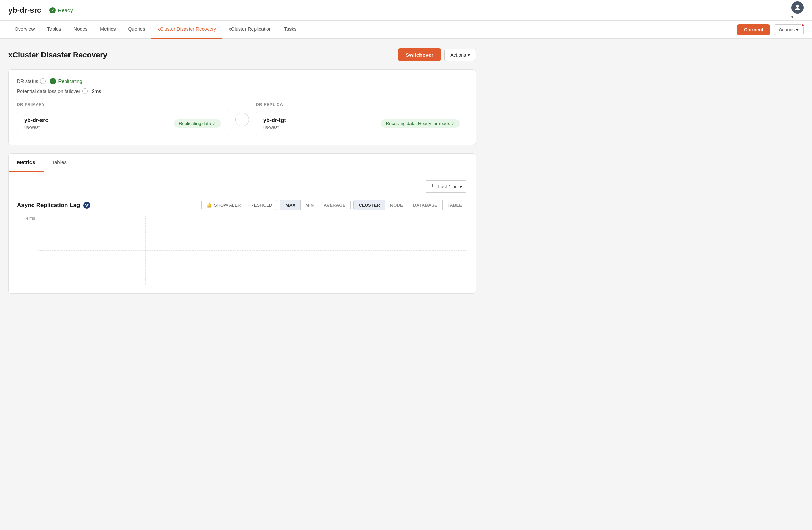 Image resolution: width=812 pixels, height=530 pixels. What do you see at coordinates (96, 91) in the screenshot?
I see `data-loss-value: 2ms` at bounding box center [96, 91].